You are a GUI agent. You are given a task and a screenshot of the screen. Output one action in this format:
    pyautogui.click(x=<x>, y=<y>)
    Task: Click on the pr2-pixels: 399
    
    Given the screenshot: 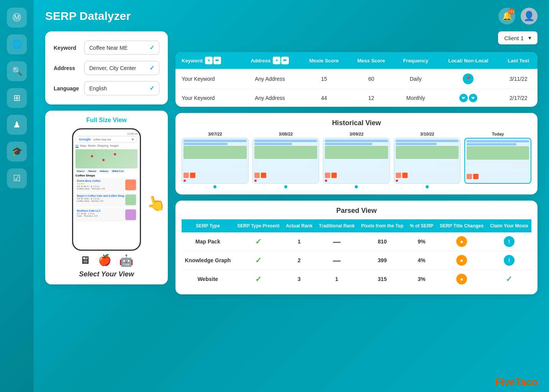 What is the action you would take?
    pyautogui.click(x=382, y=260)
    